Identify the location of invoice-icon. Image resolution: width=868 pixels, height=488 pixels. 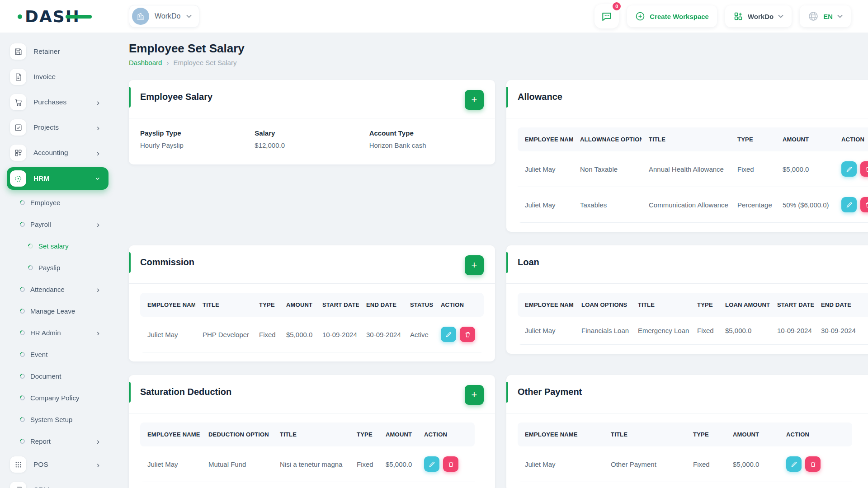
(18, 77).